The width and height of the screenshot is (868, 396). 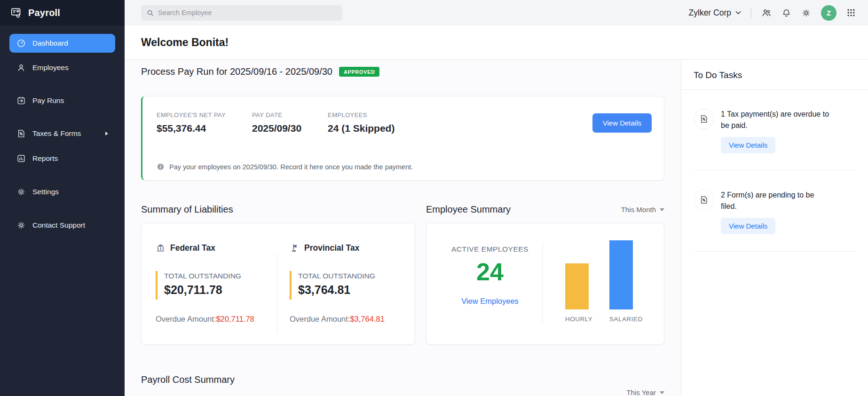 What do you see at coordinates (806, 13) in the screenshot?
I see `settings-gear-icon-topbar` at bounding box center [806, 13].